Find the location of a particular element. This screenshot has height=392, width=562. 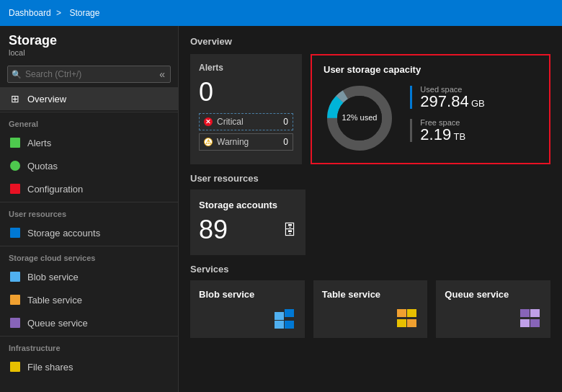

nav-storage-accounts-label: Storage accounts is located at coordinates (63, 233).